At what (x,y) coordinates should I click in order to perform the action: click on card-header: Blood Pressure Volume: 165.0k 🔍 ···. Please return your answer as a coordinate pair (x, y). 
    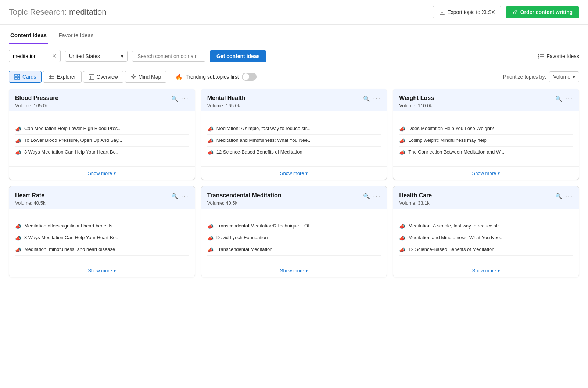
    Looking at the image, I should click on (102, 100).